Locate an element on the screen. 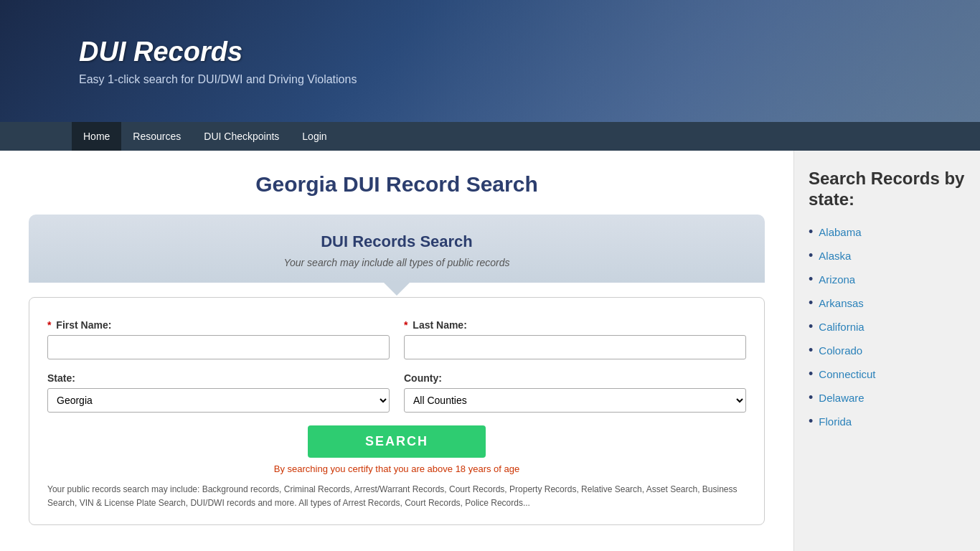 Image resolution: width=980 pixels, height=551 pixels. site-subtitle: Easy 1-click search for DUI/DWI and Driv… is located at coordinates (218, 80).